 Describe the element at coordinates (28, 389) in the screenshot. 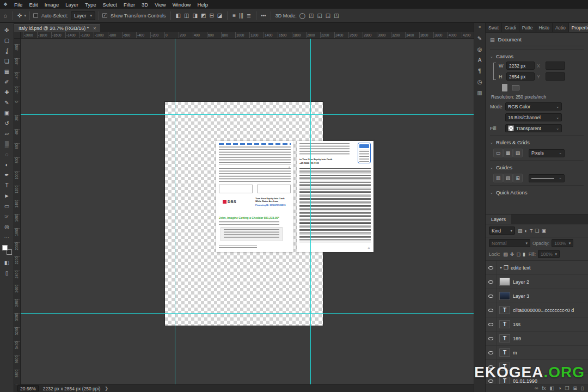

I see `zoom-level-field: 20.66%` at that location.